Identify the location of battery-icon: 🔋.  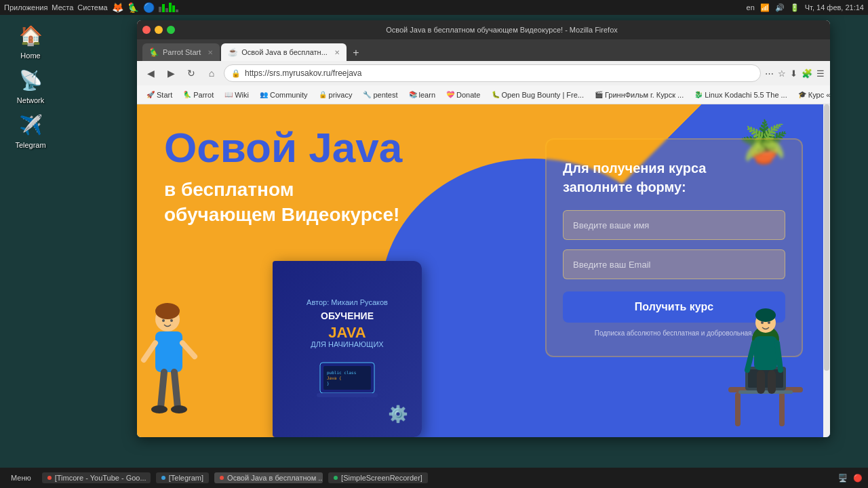
(795, 8).